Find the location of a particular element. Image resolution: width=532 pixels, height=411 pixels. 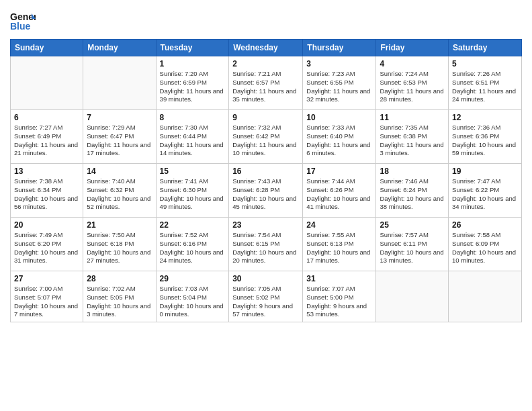

day-number: 13 is located at coordinates (47, 171).